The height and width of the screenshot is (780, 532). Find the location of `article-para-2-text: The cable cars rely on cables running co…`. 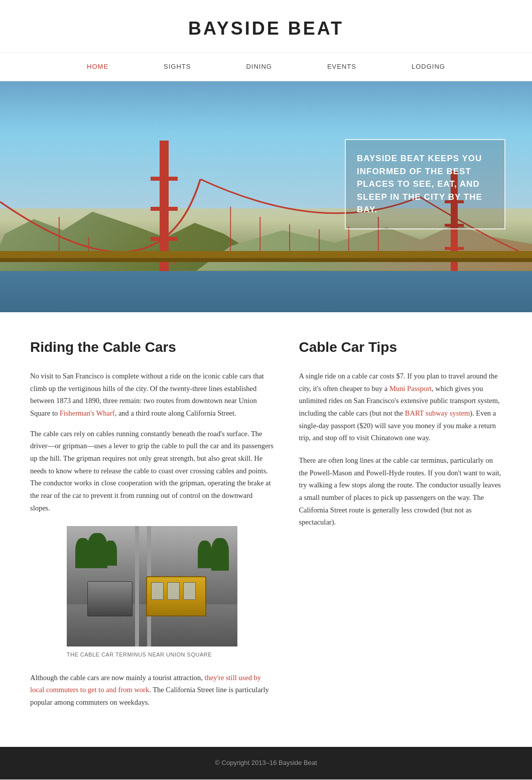

article-para-2-text: The cable cars rely on cables running co… is located at coordinates (152, 471).